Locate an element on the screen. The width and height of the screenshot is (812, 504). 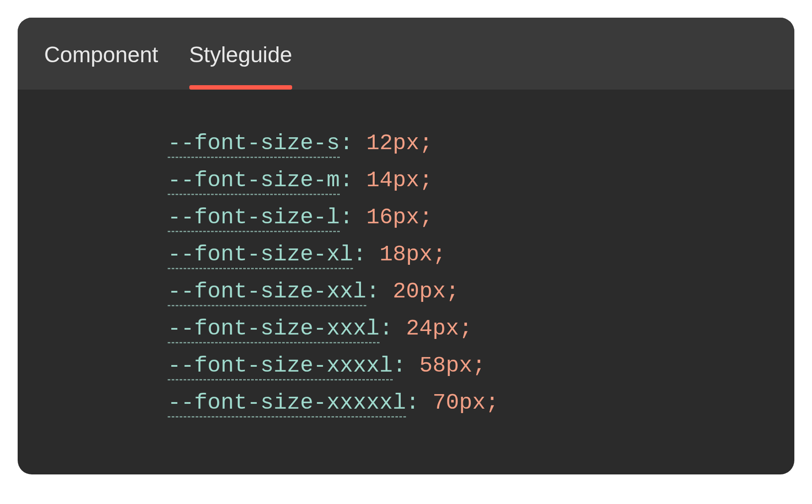
css-var-name: --font-size-xxxxxl is located at coordinates (287, 404).